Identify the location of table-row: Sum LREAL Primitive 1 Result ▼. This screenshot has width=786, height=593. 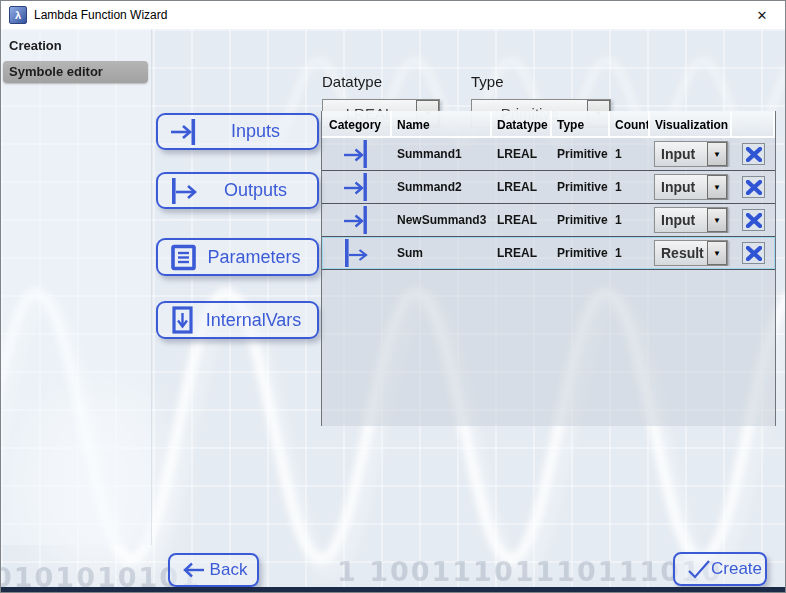
(548, 254).